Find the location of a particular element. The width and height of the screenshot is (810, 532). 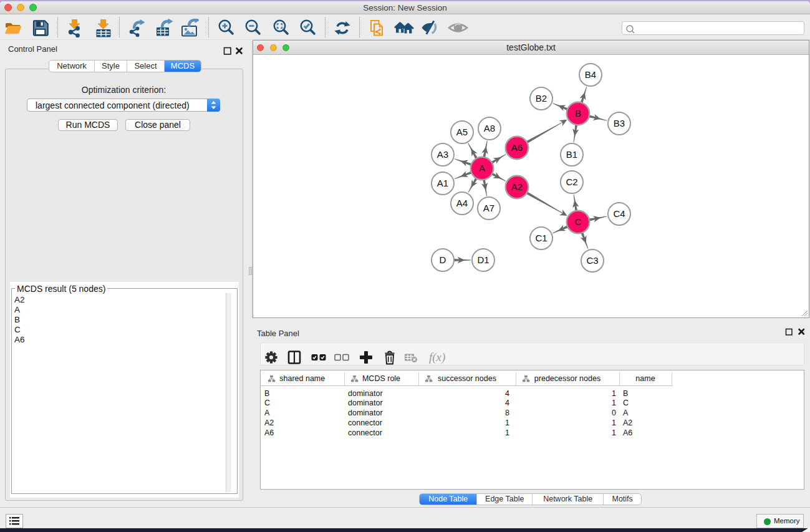

svg-text: C2 is located at coordinates (571, 182).